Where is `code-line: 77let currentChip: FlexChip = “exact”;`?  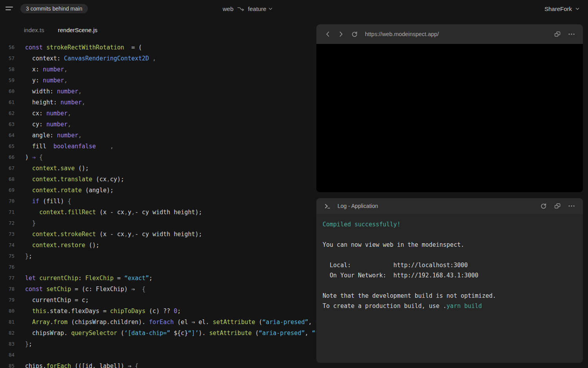
code-line: 77let currentChip: FlexChip = “exact”; is located at coordinates (158, 278).